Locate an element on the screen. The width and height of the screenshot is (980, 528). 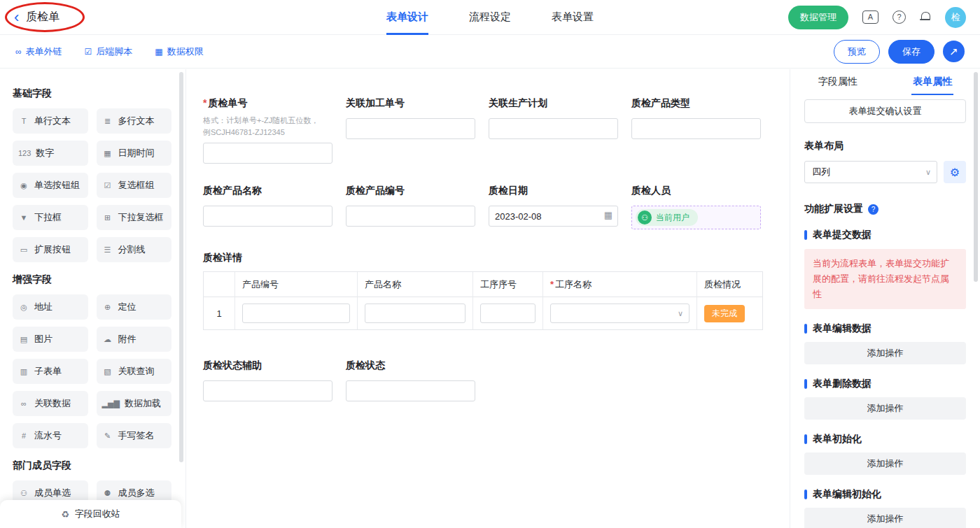
help-icon: ? is located at coordinates (899, 17).